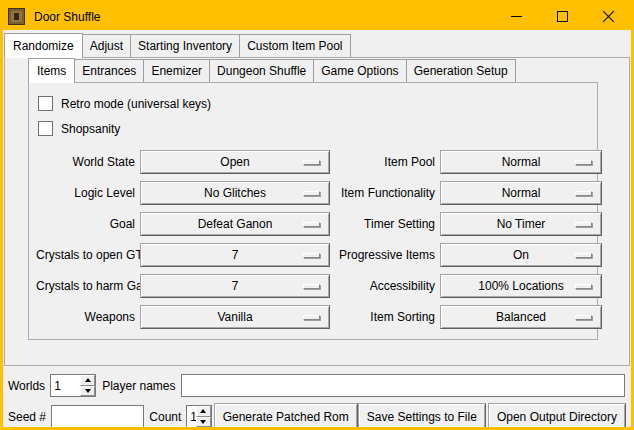  I want to click on shopsanity-row: Shopsanity, so click(313, 128).